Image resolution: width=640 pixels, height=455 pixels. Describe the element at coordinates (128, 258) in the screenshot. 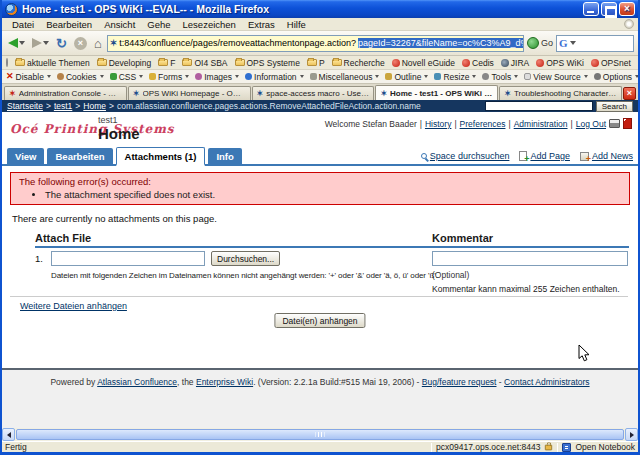

I see `file-path-input` at that location.